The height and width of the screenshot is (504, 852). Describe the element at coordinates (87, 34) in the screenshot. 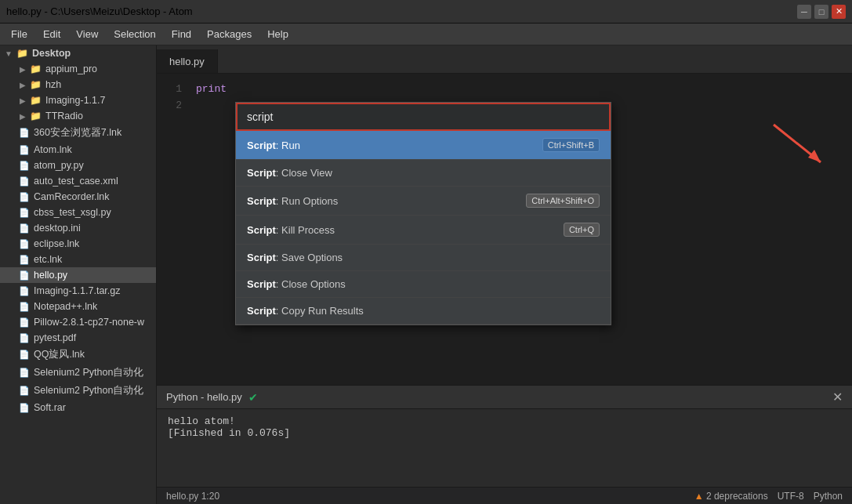

I see `menu-view: View` at that location.